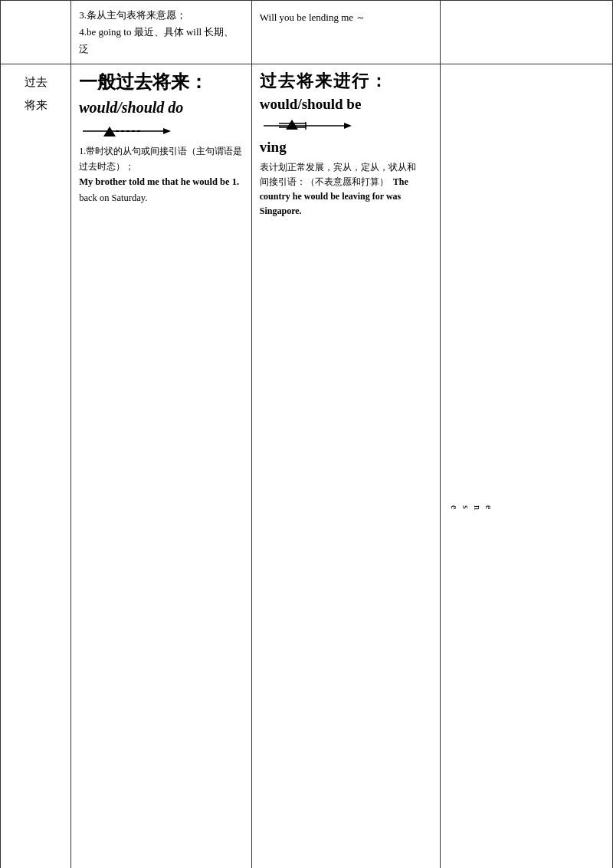 The height and width of the screenshot is (868, 613). I want to click on right-col-text: e n s e, so click(471, 469).